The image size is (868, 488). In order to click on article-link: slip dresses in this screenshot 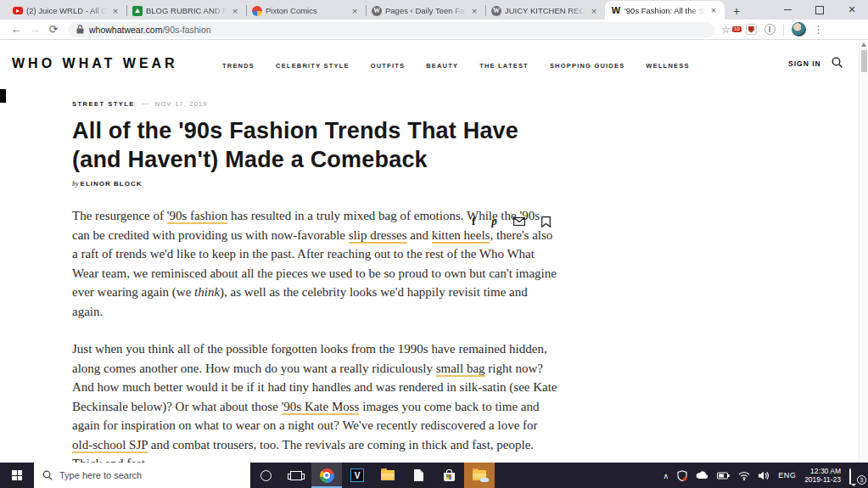, I will do `click(378, 236)`.